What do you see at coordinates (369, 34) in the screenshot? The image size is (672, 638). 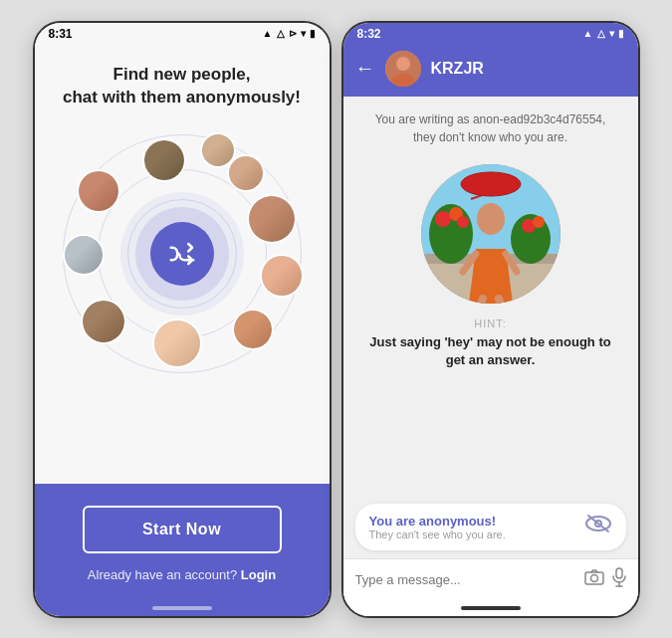 I see `right-time: 8:32` at bounding box center [369, 34].